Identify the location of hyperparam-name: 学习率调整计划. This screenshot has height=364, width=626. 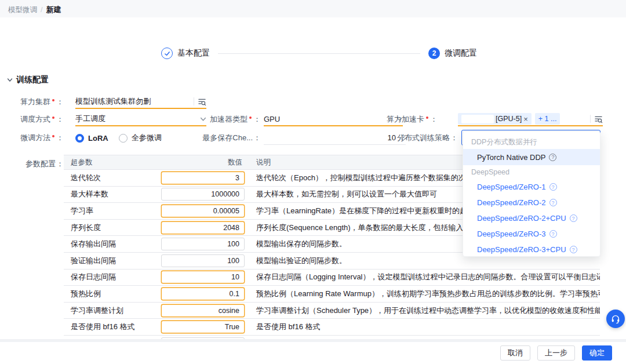
(110, 311).